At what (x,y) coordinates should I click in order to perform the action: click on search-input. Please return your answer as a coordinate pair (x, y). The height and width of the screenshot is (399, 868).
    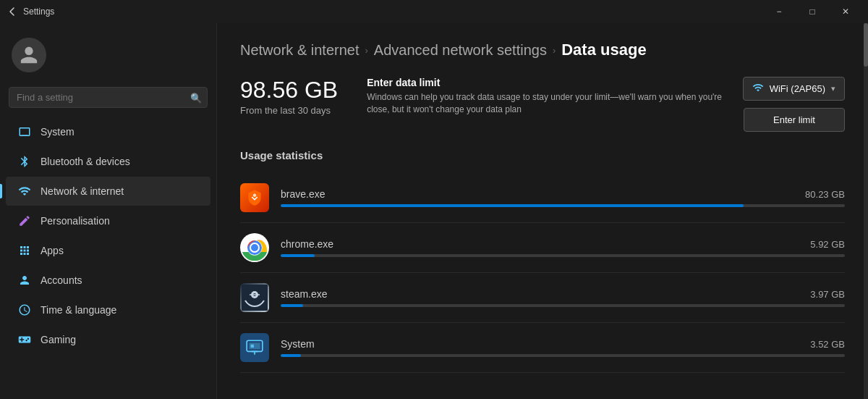
    Looking at the image, I should click on (109, 97).